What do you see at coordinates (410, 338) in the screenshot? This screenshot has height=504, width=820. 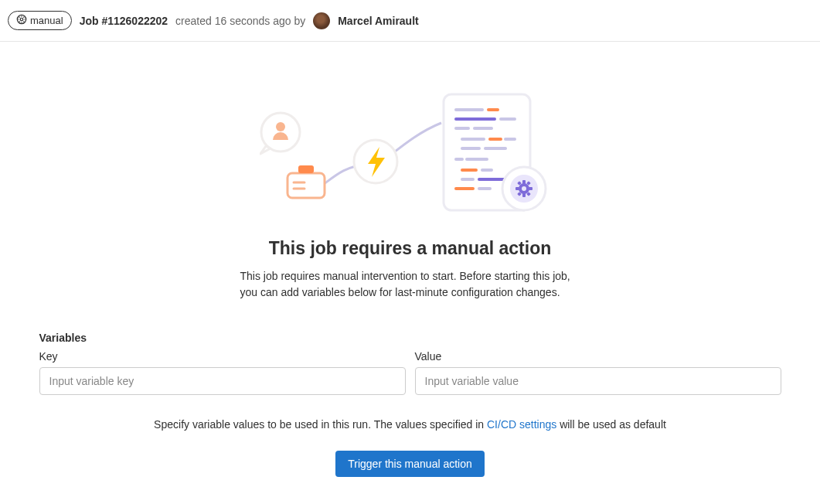 I see `variables-section-label: Variables` at bounding box center [410, 338].